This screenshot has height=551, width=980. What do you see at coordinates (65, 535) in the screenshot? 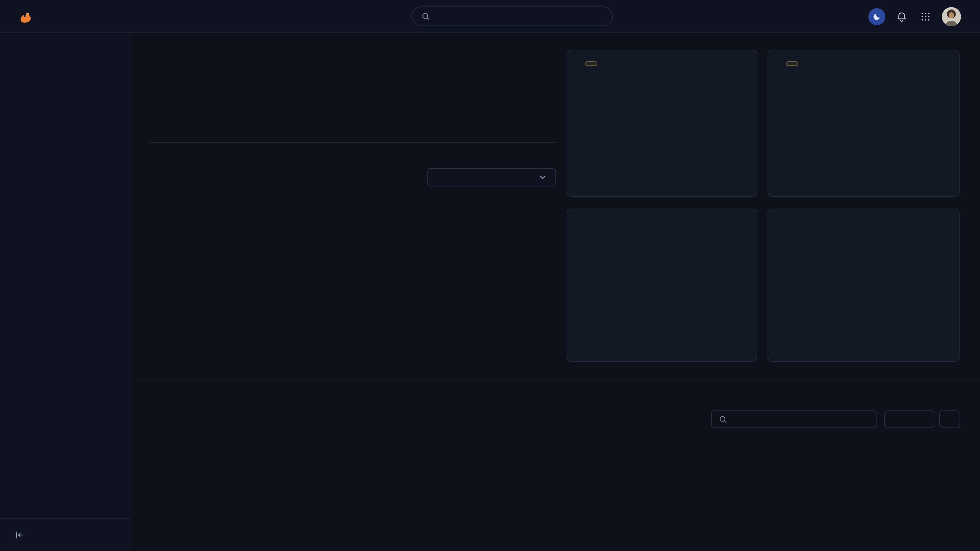
I see `collapsed-view-toggle` at bounding box center [65, 535].